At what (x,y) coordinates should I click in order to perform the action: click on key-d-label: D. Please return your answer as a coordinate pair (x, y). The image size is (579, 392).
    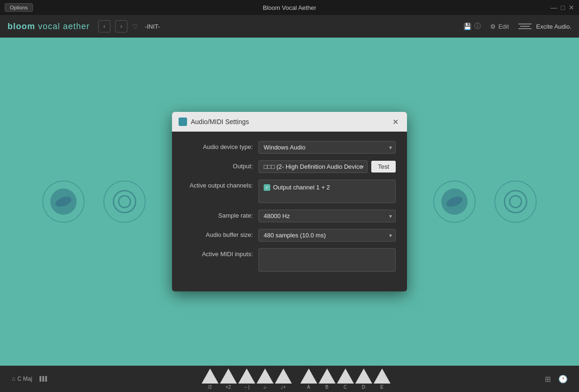
    Looking at the image, I should click on (364, 387).